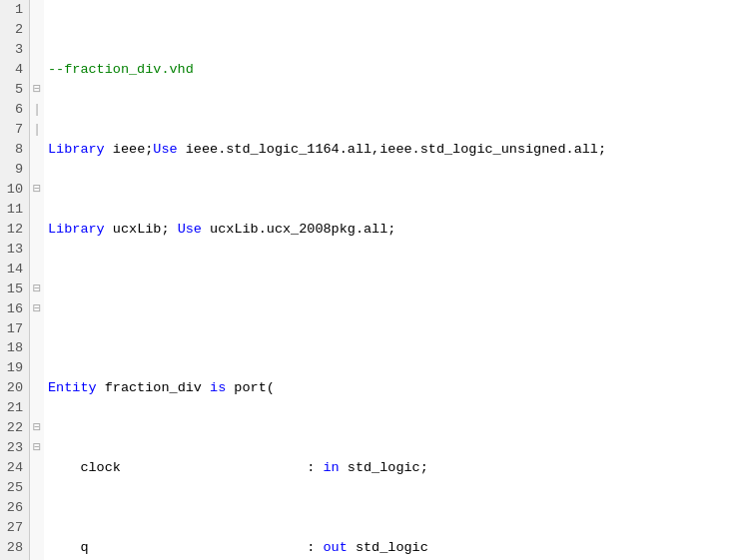 This screenshot has height=560, width=748. What do you see at coordinates (15, 280) in the screenshot?
I see `line-numbers: 1 2 3 4 5 6 7 8 9 10 11 12 13 14 15 16 1…` at bounding box center [15, 280].